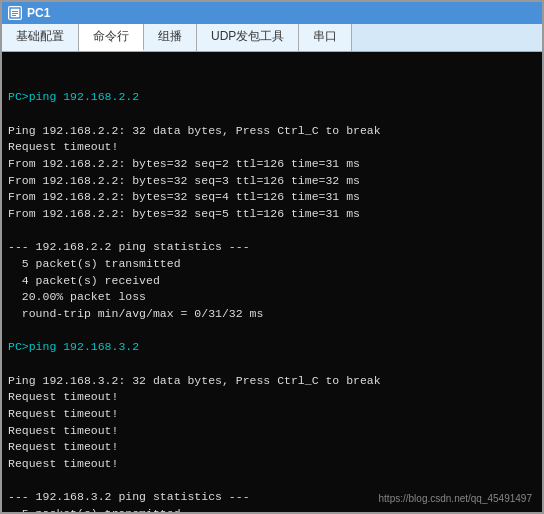 Image resolution: width=544 pixels, height=514 pixels. I want to click on terminal-line: 20.00% packet loss, so click(272, 298).